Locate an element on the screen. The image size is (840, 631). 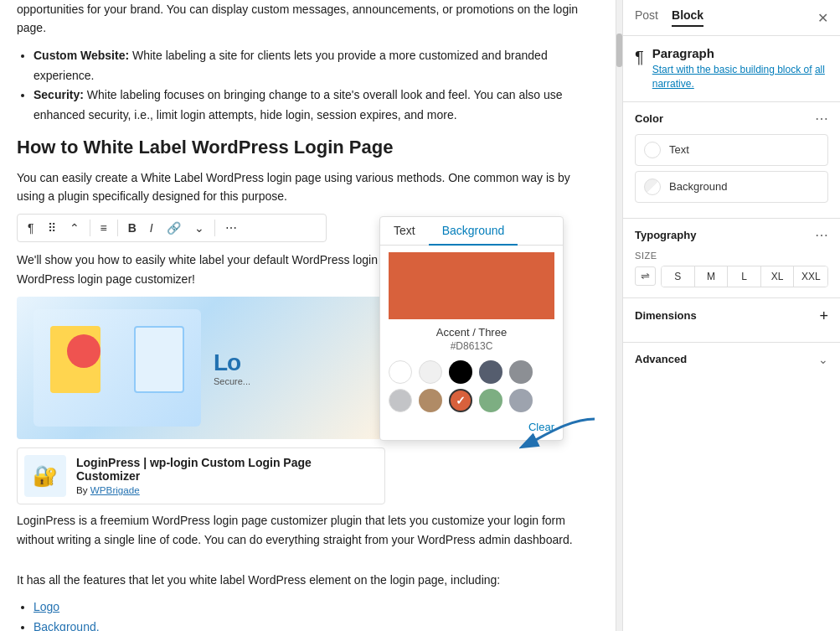
color-section-title: Color is located at coordinates (649, 119).